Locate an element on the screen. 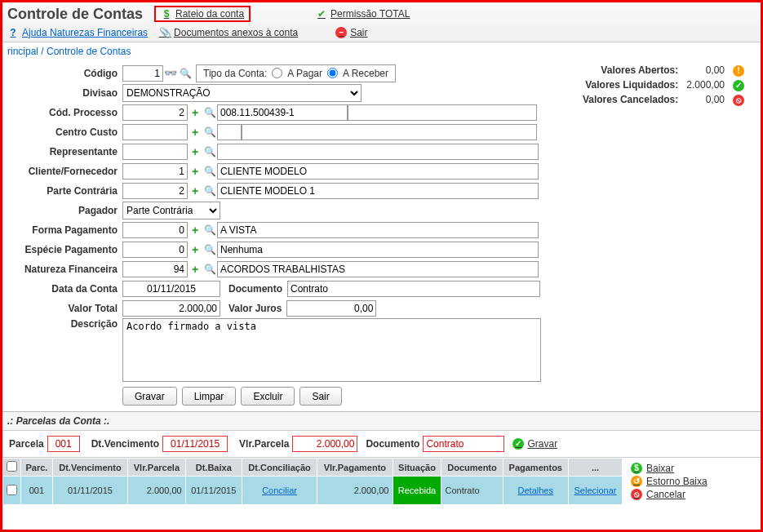 The width and height of the screenshot is (763, 532). natureza-desc-input is located at coordinates (378, 269).